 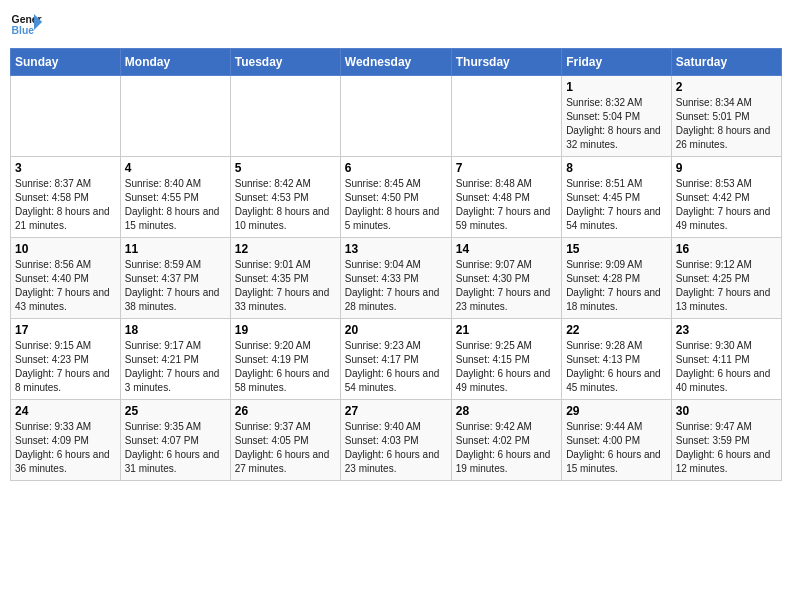 I want to click on day-cell: 23Sunrise: 9:30 AM Sunset: 4:11 PM Dayli…, so click(x=726, y=360).